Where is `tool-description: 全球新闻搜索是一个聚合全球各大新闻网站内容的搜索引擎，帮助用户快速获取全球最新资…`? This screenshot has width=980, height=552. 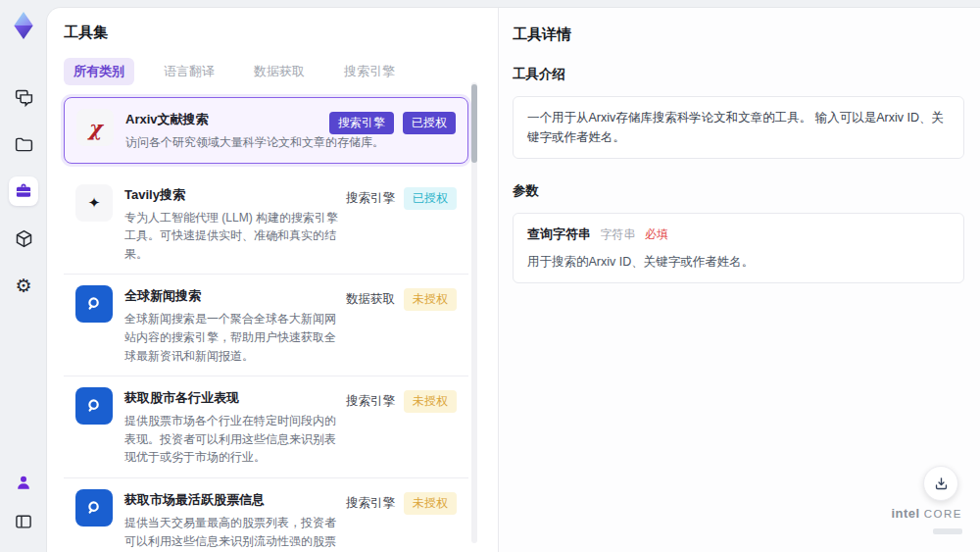
tool-description: 全球新闻搜索是一个聚合全球各大新闻网站内容的搜索引擎，帮助用户快速获取全球最新资… is located at coordinates (235, 337).